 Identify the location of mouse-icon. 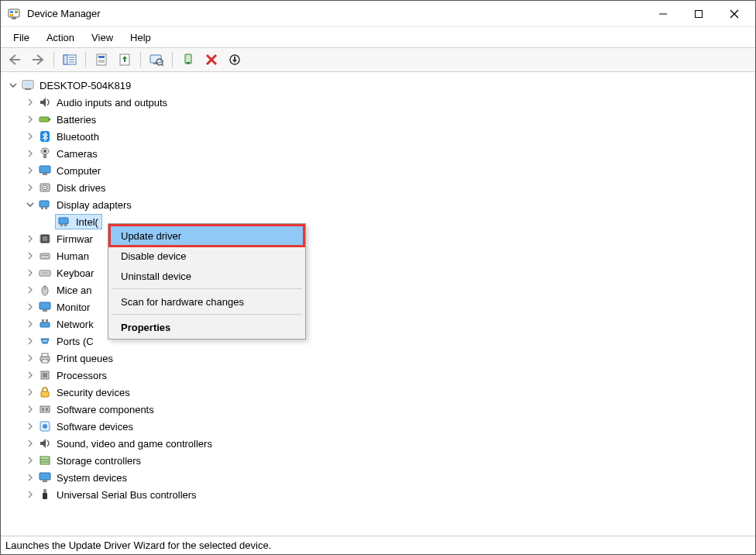
(45, 290).